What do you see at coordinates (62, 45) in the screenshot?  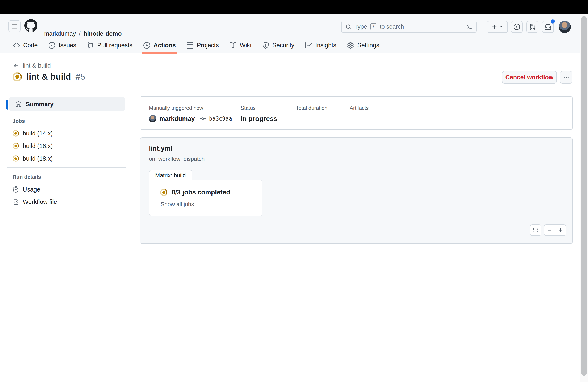 I see `tab-issues: Issues` at bounding box center [62, 45].